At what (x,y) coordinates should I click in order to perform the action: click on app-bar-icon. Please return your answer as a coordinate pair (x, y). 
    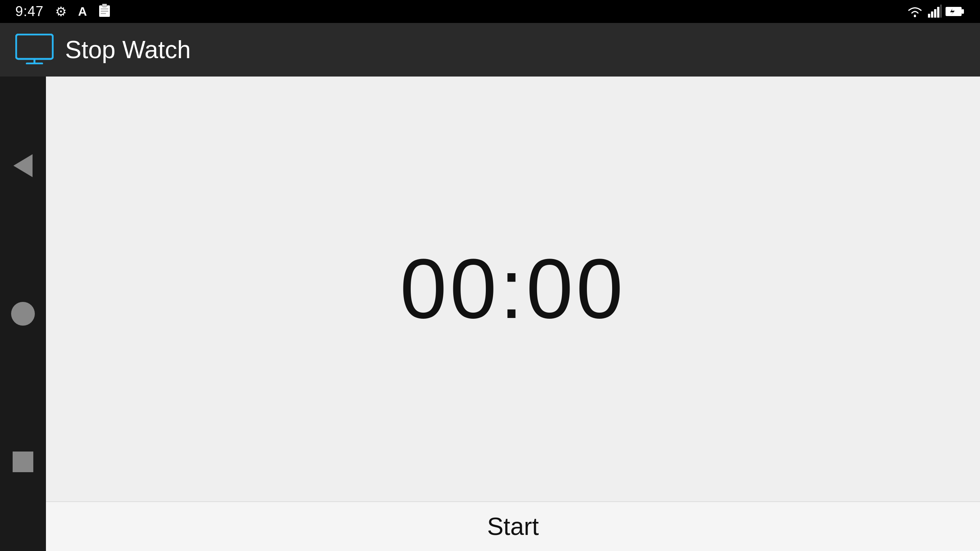
    Looking at the image, I should click on (34, 50).